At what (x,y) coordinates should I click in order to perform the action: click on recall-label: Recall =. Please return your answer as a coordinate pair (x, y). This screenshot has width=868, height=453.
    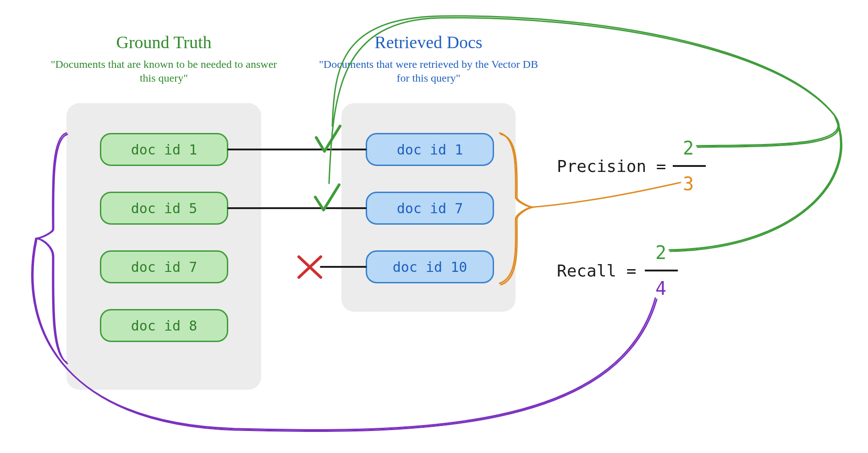
    Looking at the image, I should click on (597, 271).